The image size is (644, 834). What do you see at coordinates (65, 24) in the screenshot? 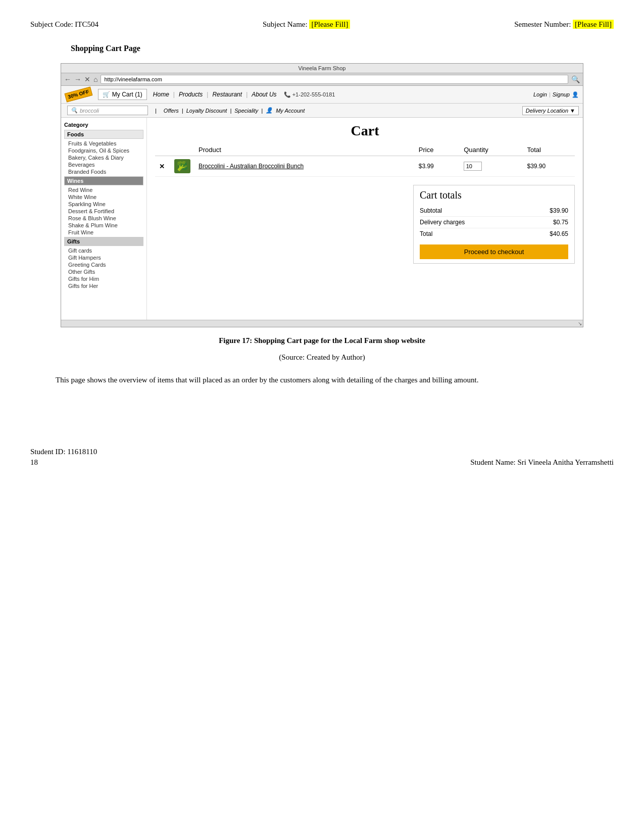
I see `subject-code: Subject Code: ITC504` at bounding box center [65, 24].